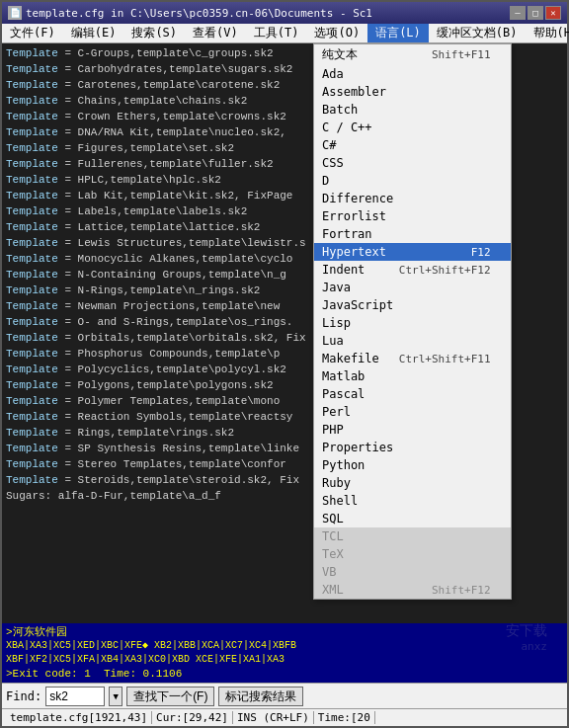 The image size is (569, 728). Describe the element at coordinates (413, 163) in the screenshot. I see `lang-css: CSS` at that location.